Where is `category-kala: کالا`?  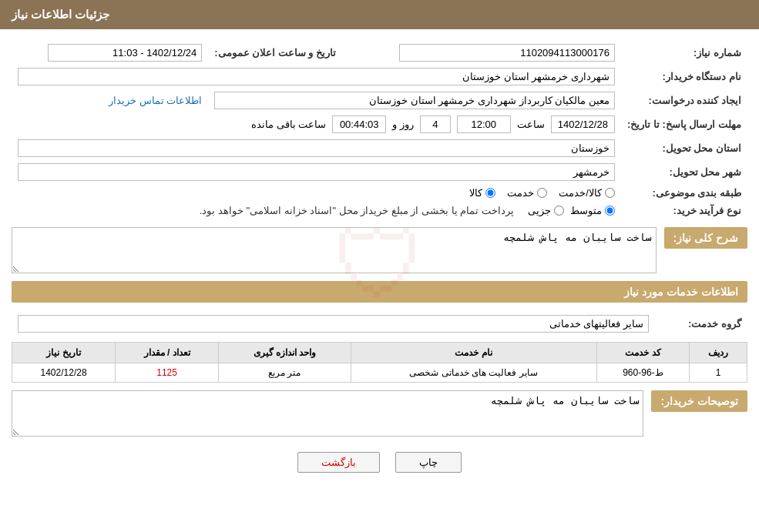
category-kala: کالا is located at coordinates (482, 192).